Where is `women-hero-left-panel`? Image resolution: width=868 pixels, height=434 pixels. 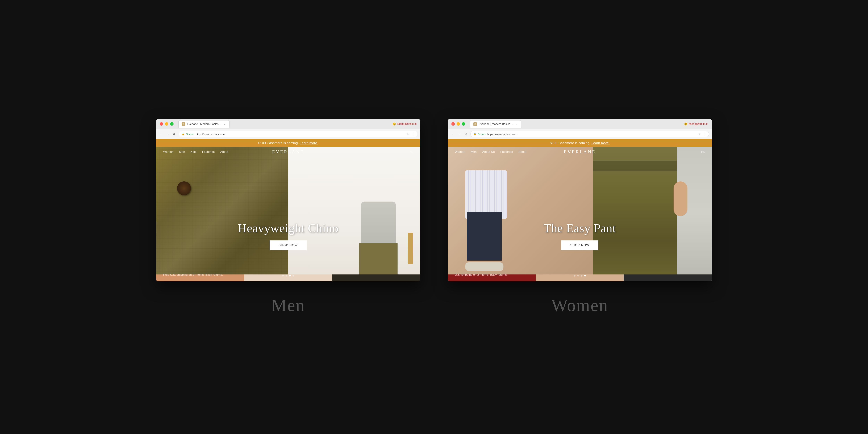 women-hero-left-panel is located at coordinates (520, 214).